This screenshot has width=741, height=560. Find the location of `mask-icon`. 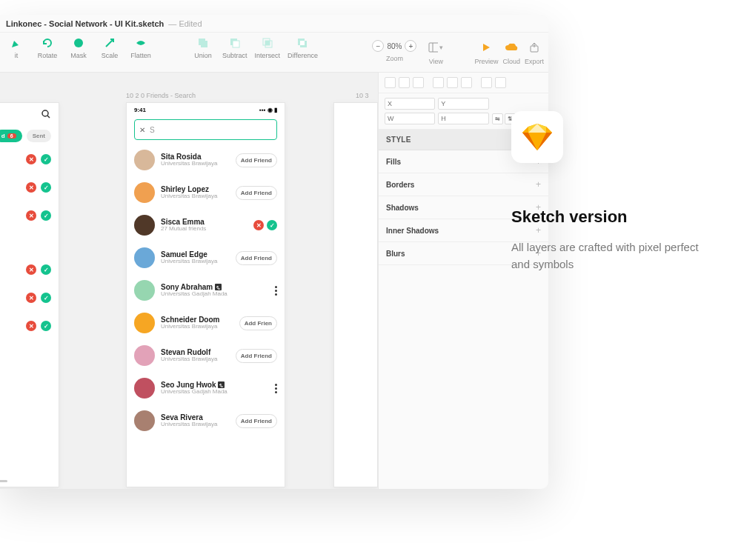

mask-icon is located at coordinates (79, 43).